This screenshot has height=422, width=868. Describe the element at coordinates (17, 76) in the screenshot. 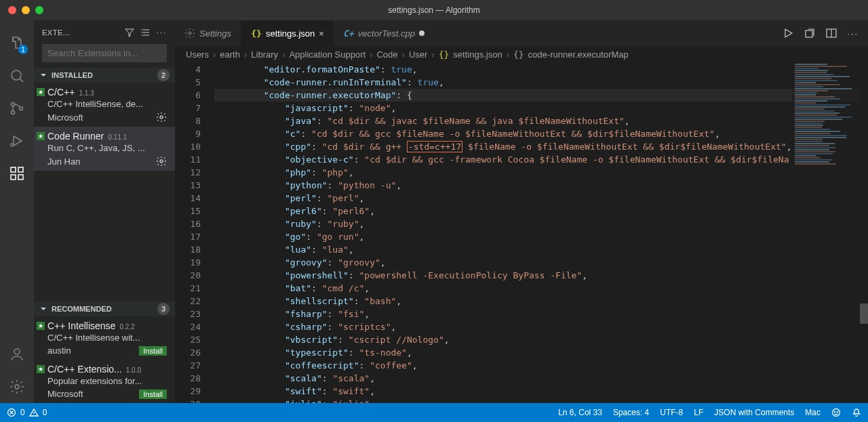

I see `search-icon` at that location.